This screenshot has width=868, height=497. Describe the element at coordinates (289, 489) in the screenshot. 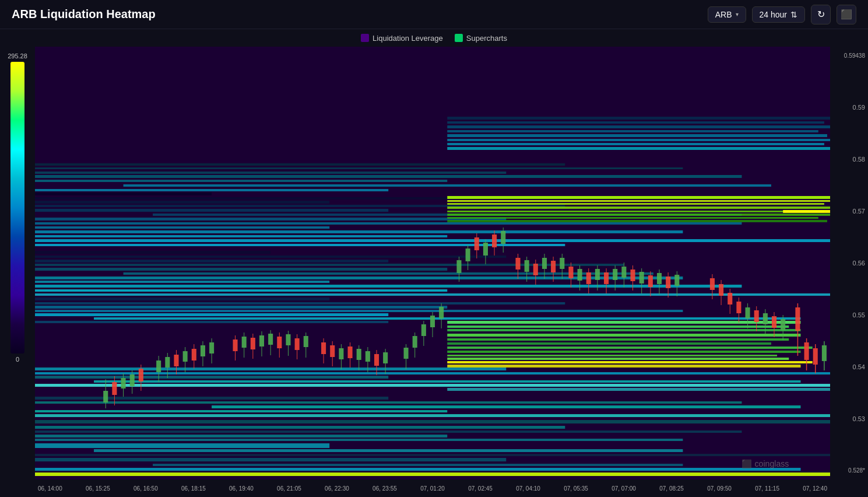

I see `x-label-5: 06, 21:05` at that location.